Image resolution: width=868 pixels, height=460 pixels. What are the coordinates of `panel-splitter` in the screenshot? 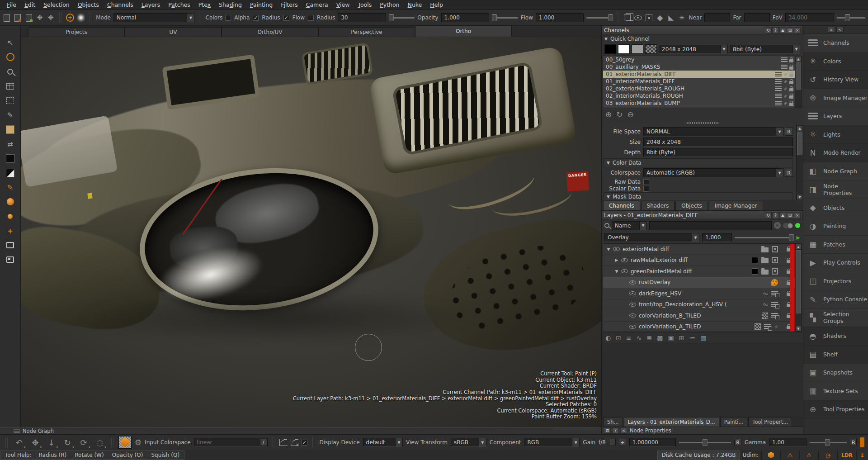 It's located at (703, 123).